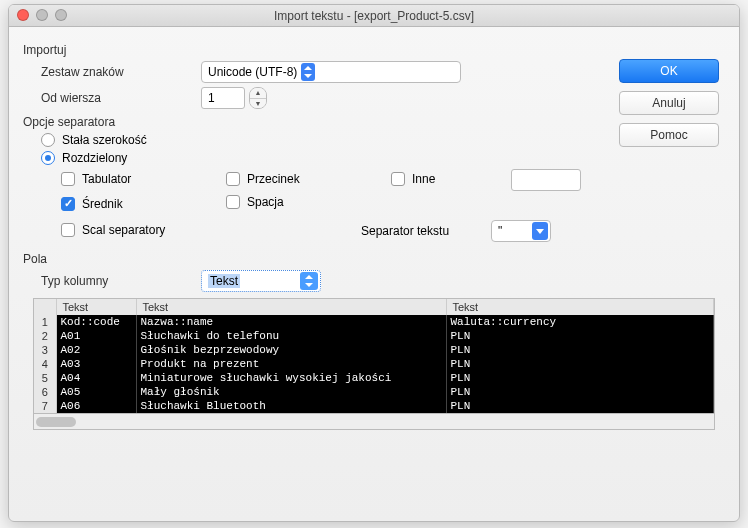 The height and width of the screenshot is (528, 748). What do you see at coordinates (106, 179) in the screenshot?
I see `check-tab-label: Tabulator` at bounding box center [106, 179].